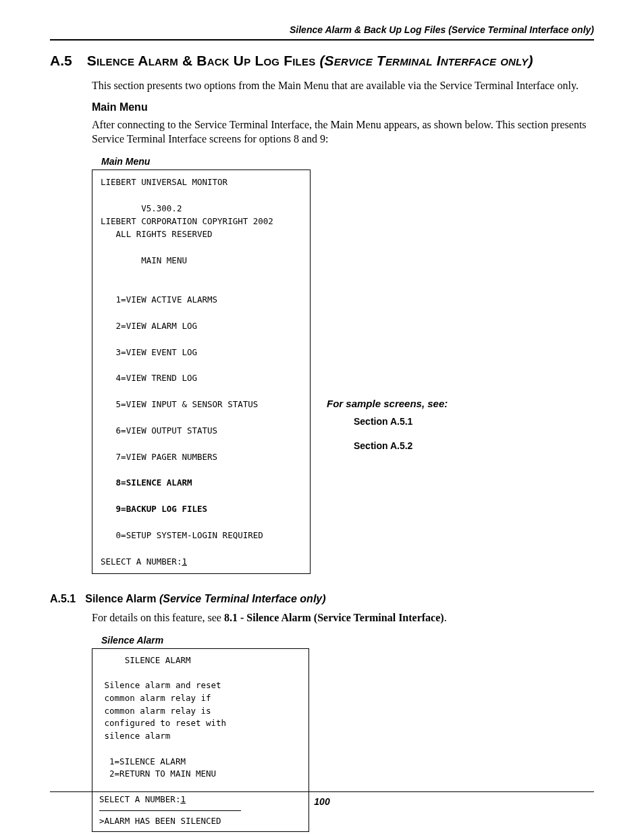  What do you see at coordinates (401, 446) in the screenshot?
I see `side-ref-2: Section A.5.2` at bounding box center [401, 446].